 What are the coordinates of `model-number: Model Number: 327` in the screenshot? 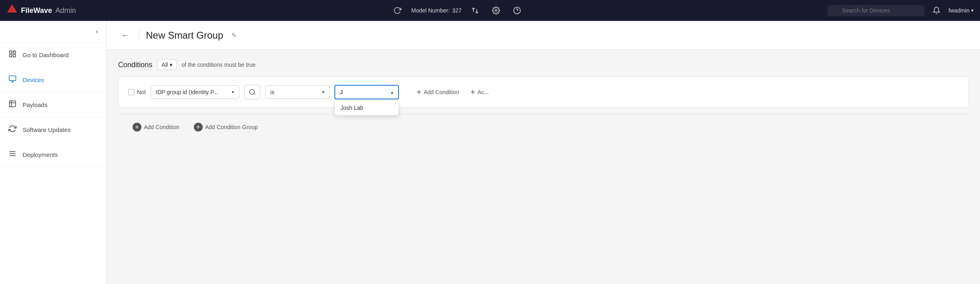 It's located at (436, 10).